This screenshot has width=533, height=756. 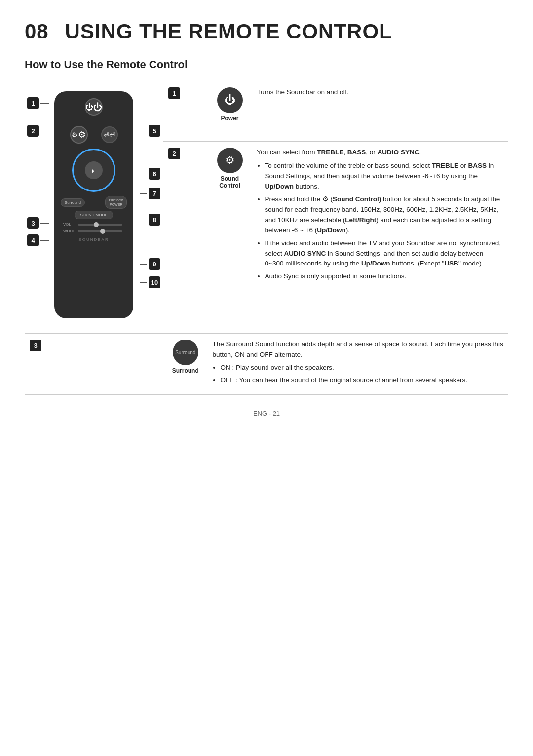 What do you see at coordinates (230, 100) in the screenshot?
I see `power-icon: ⏻` at bounding box center [230, 100].